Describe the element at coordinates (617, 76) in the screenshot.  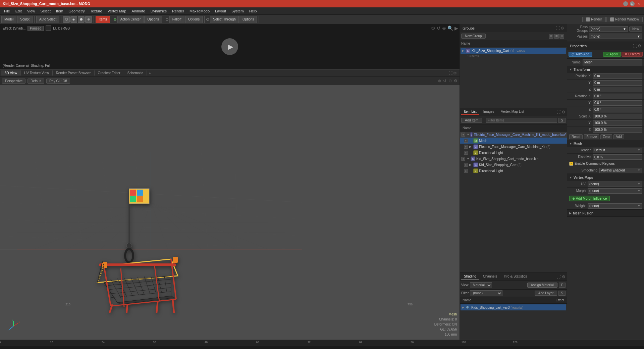
I see `pos-x-value: 0 m` at that location.